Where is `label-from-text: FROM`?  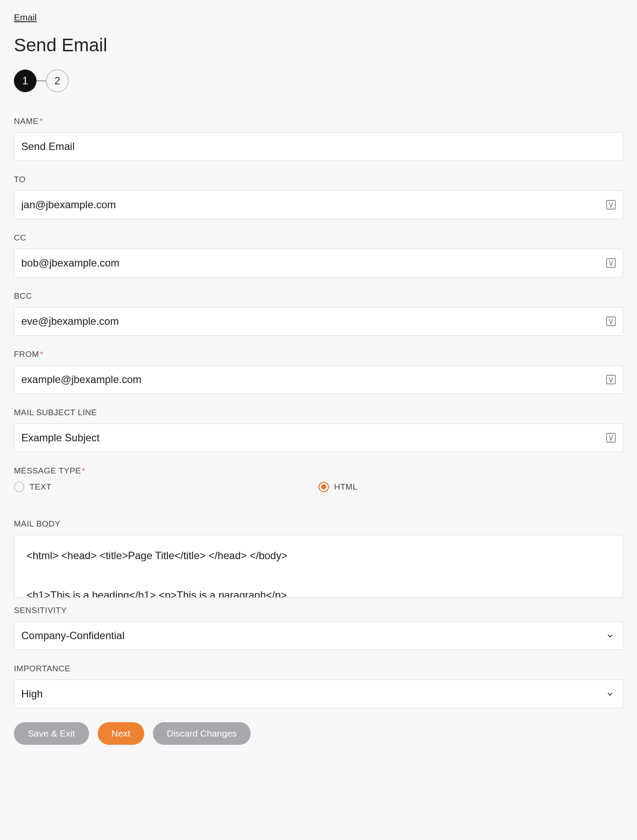
label-from-text: FROM is located at coordinates (27, 354).